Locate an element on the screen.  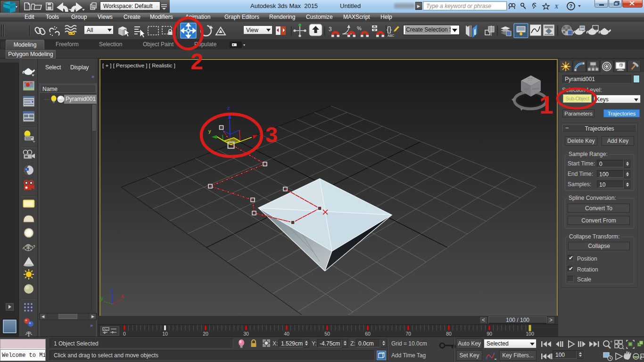
svg-text: 40 is located at coordinates (287, 334).